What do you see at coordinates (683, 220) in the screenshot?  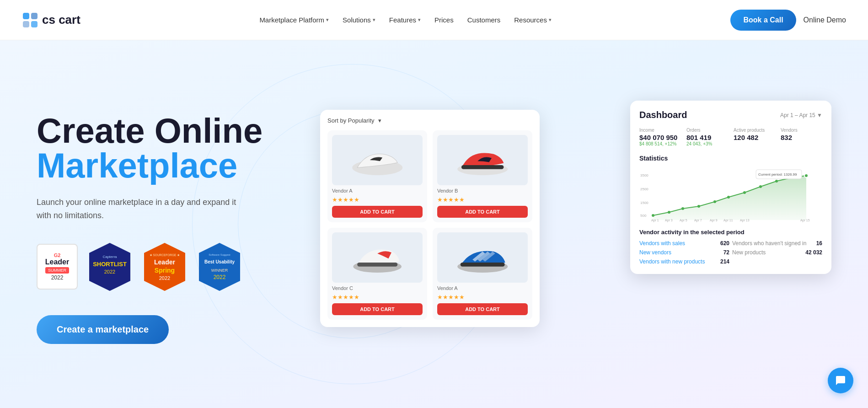 I see `svg-text: Apr 5` at bounding box center [683, 220].